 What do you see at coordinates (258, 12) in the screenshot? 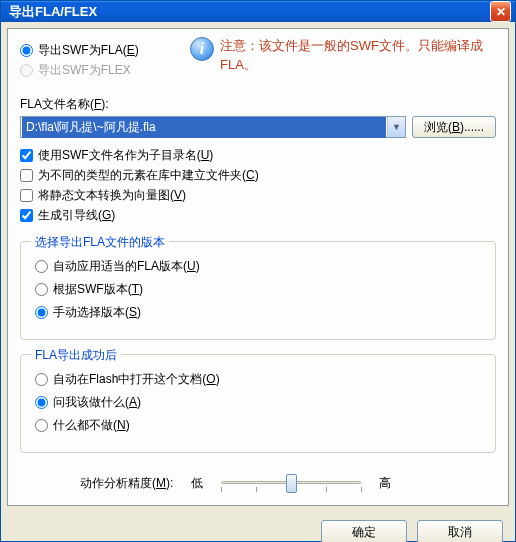
I see `titlebar: 导出FLA/FLEX ✕` at bounding box center [258, 12].